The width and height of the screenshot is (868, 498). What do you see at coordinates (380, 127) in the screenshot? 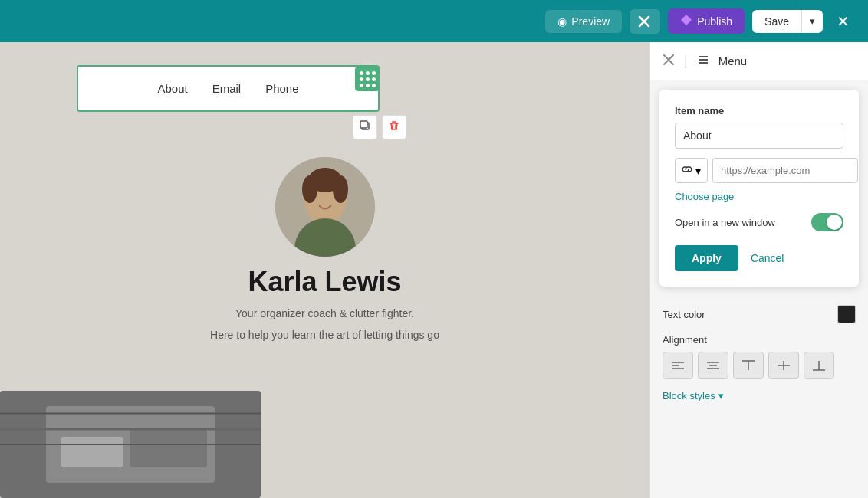
I see `block-actions` at bounding box center [380, 127].